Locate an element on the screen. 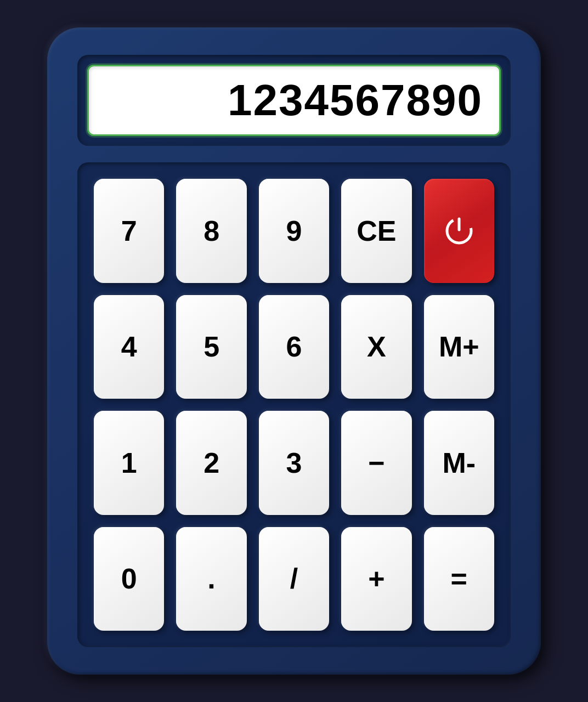 The height and width of the screenshot is (702, 588). btn-power is located at coordinates (459, 231).